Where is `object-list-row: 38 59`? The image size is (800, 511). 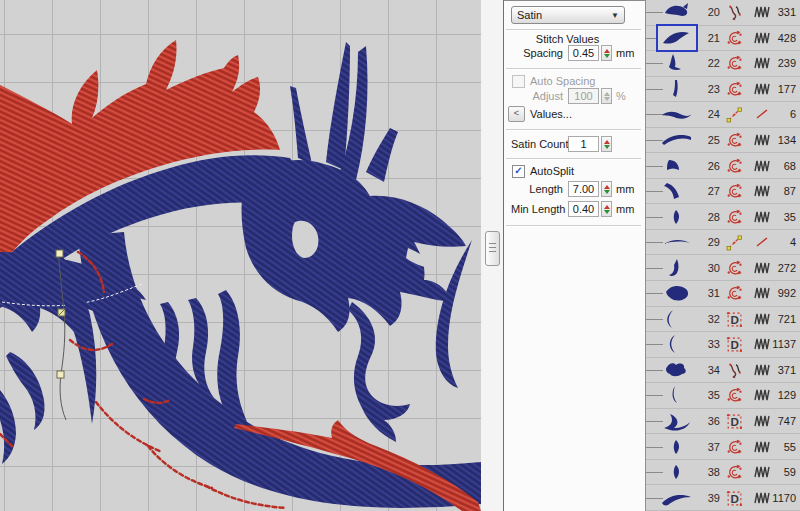
object-list-row: 38 59 is located at coordinates (723, 473).